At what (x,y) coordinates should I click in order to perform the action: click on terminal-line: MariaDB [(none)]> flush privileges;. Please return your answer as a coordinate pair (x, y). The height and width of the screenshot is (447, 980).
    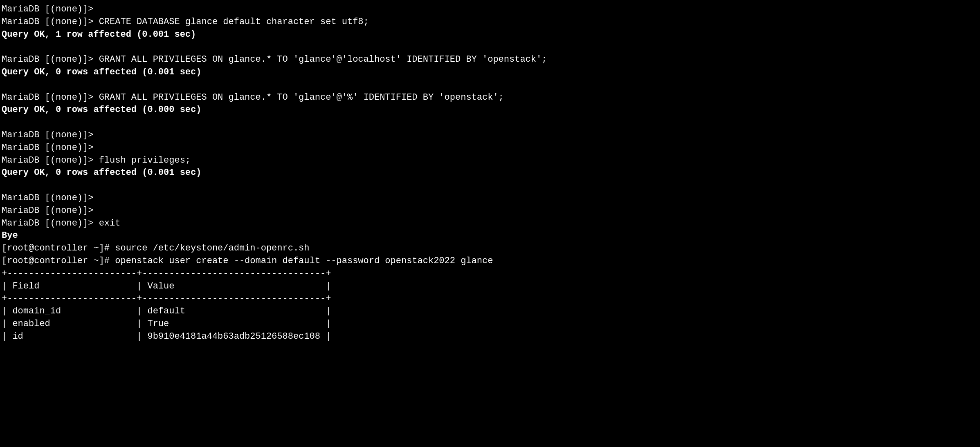
    Looking at the image, I should click on (490, 161).